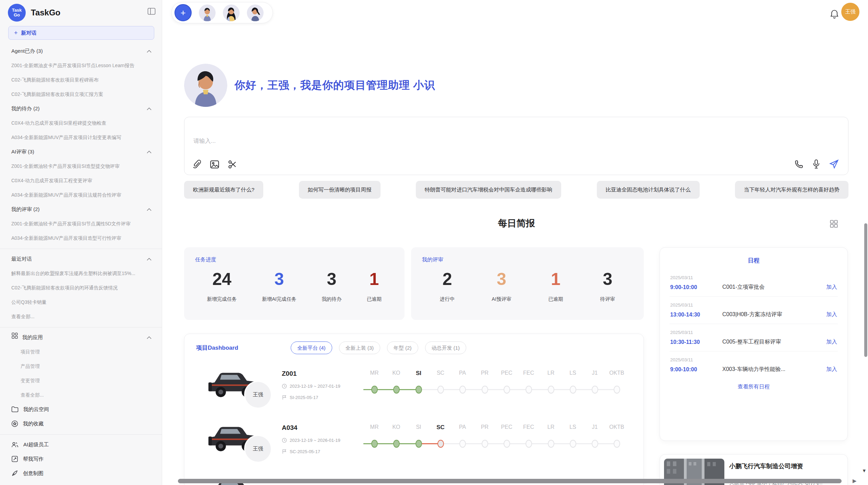 The width and height of the screenshot is (868, 485). I want to click on milestone-track: MR KO SI SC PA PR PEC FEC LR LS J1 OKTB, so click(496, 387).